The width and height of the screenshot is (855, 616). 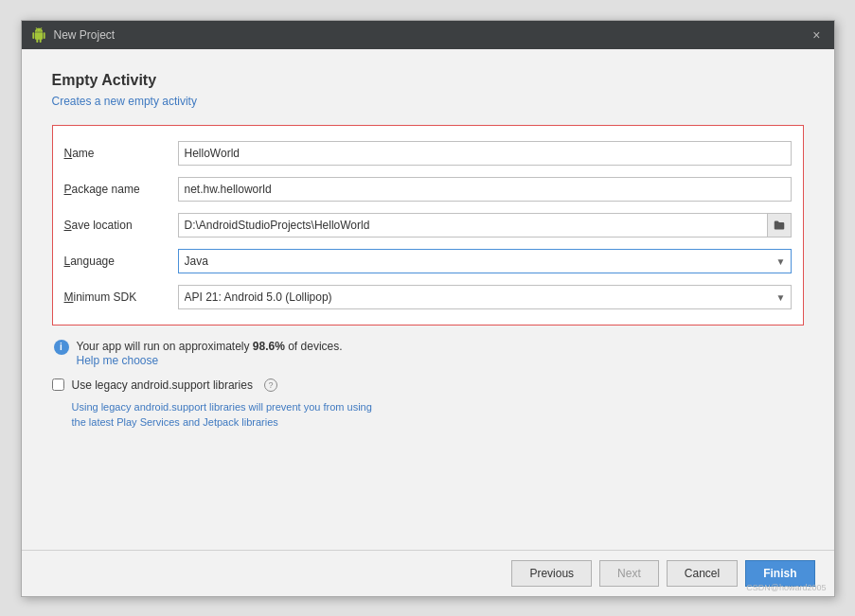 I want to click on warning-line2: the latest Play Services and Jetpack lib…, so click(x=175, y=422).